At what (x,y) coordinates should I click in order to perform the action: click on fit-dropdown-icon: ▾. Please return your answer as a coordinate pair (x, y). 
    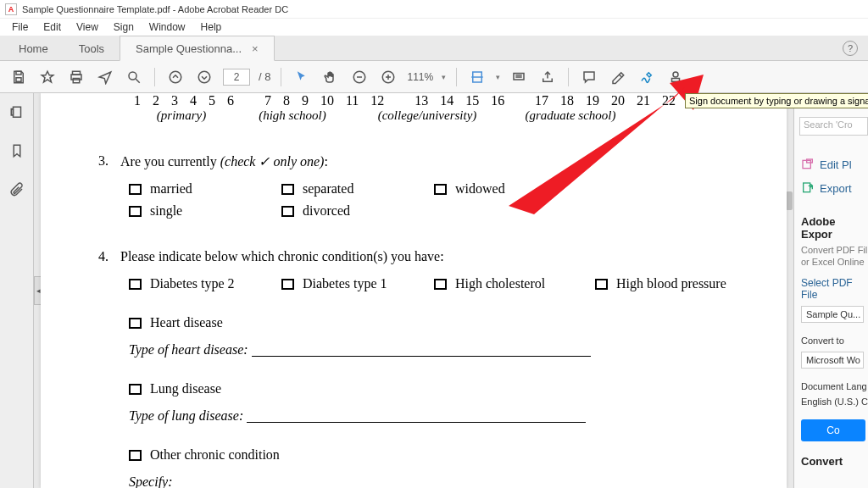
    Looking at the image, I should click on (498, 77).